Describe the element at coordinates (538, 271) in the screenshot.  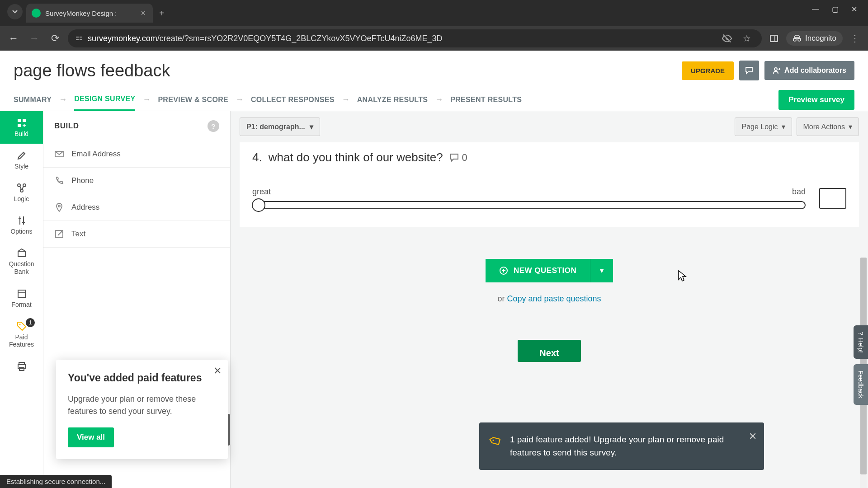
I see `new-question-button: NEW QUESTION` at that location.